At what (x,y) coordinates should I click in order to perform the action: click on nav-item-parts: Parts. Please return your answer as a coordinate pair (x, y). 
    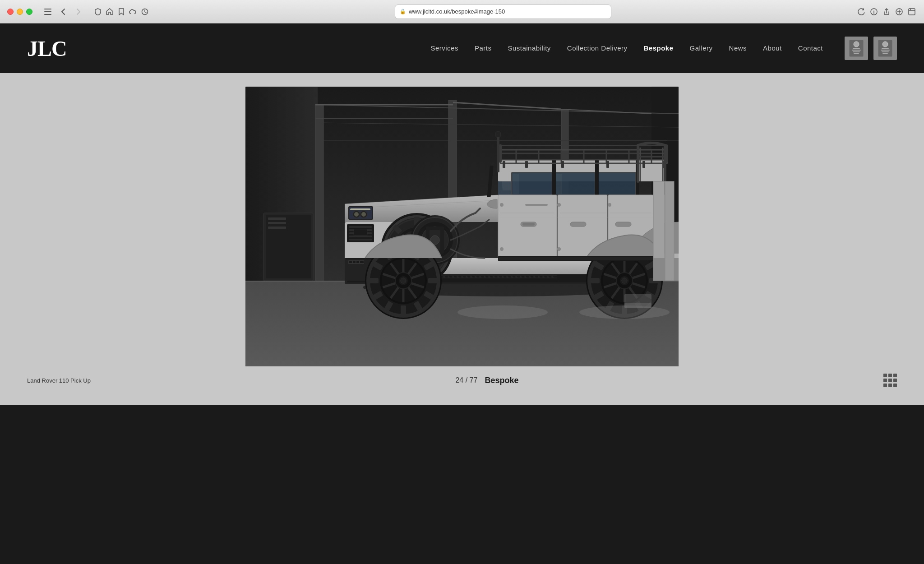
    Looking at the image, I should click on (483, 48).